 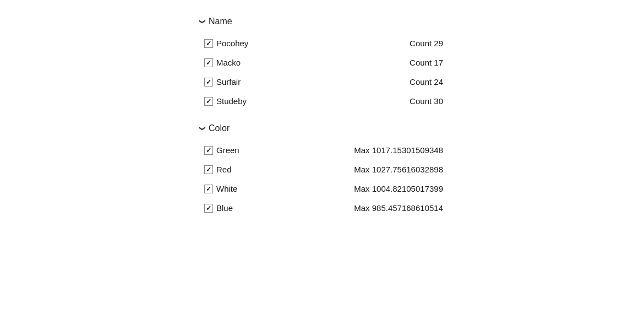 I want to click on value-surfair: Count 24, so click(x=426, y=82).